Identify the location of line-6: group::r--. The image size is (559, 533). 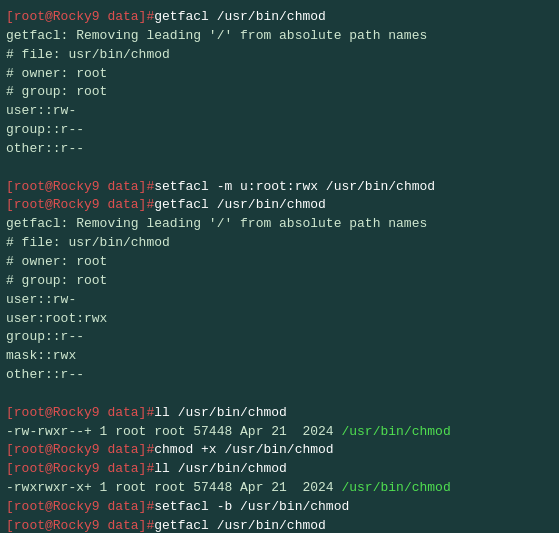
(280, 130).